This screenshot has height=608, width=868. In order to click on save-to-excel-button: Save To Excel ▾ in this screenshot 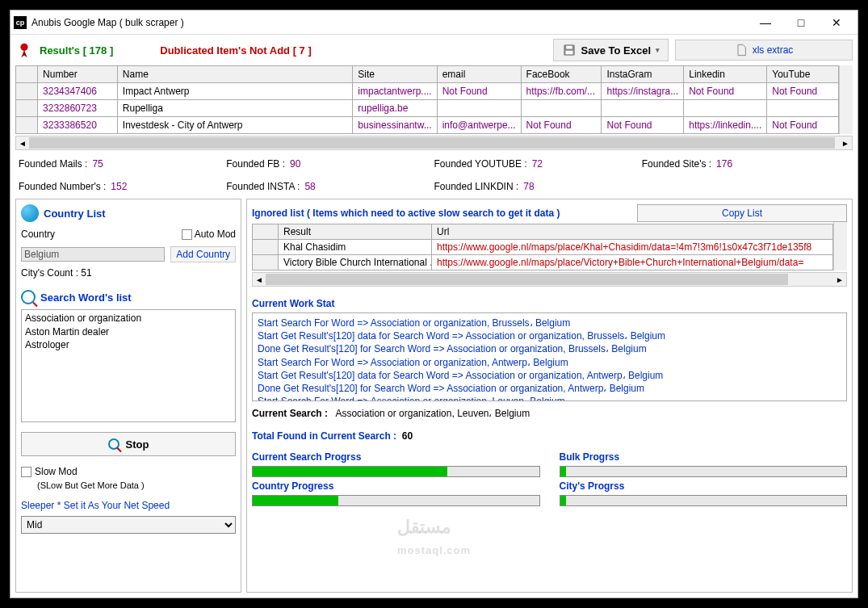, I will do `click(610, 50)`.